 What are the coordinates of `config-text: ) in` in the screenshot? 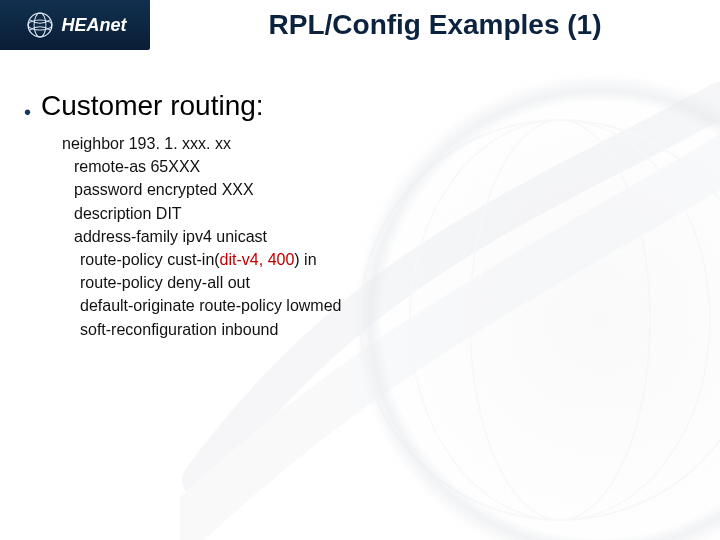 It's located at (305, 260).